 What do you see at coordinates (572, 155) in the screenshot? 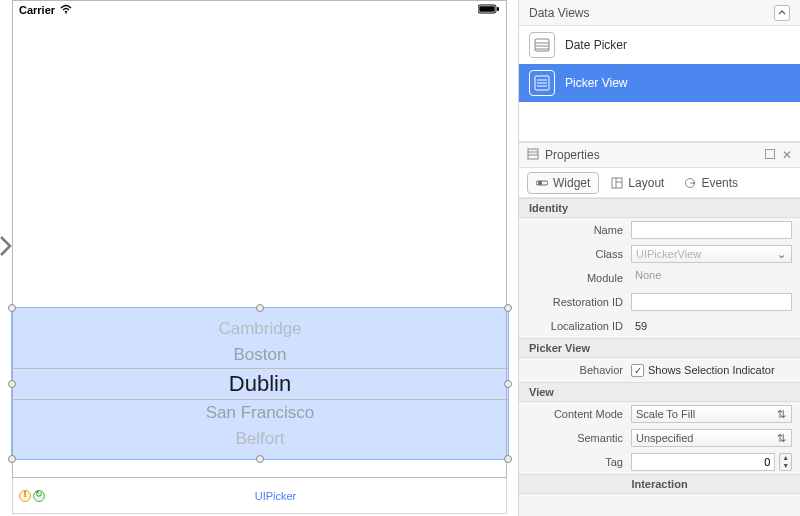
I see `properties-title: Properties` at bounding box center [572, 155].